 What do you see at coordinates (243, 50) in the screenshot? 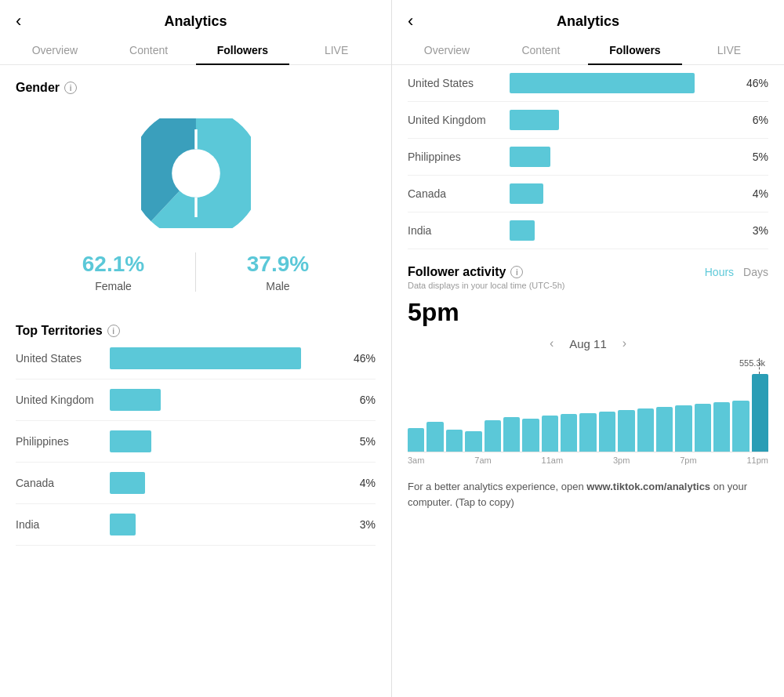
I see `tab-followers-left: Followers` at bounding box center [243, 50].